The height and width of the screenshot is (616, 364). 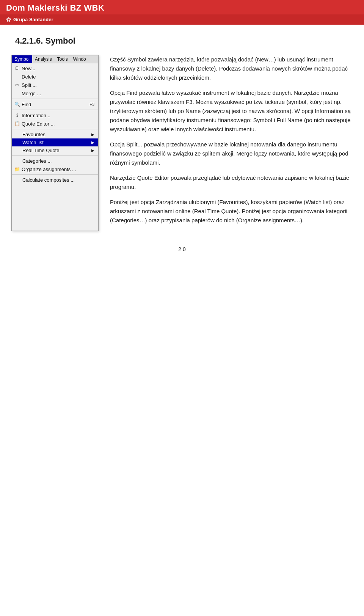 What do you see at coordinates (93, 134) in the screenshot?
I see `favourites-arrow-icon: ▶` at bounding box center [93, 134].